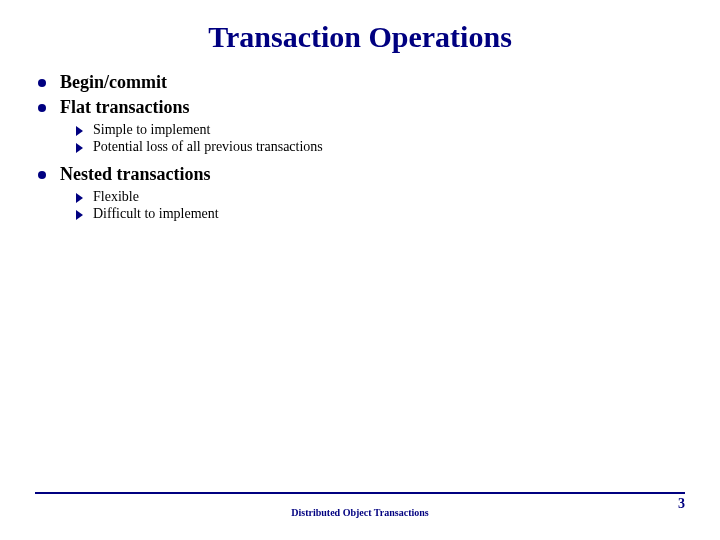  What do you see at coordinates (360, 493) in the screenshot?
I see `footer-divider` at bounding box center [360, 493].